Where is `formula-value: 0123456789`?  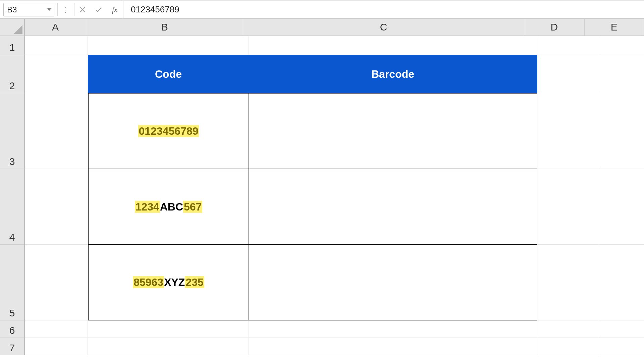
formula-value: 0123456789 is located at coordinates (155, 9).